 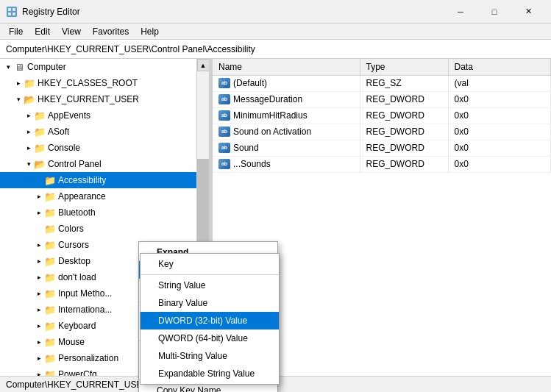 What do you see at coordinates (88, 358) in the screenshot?
I see `tree-label-personalization: Personalization` at bounding box center [88, 358].